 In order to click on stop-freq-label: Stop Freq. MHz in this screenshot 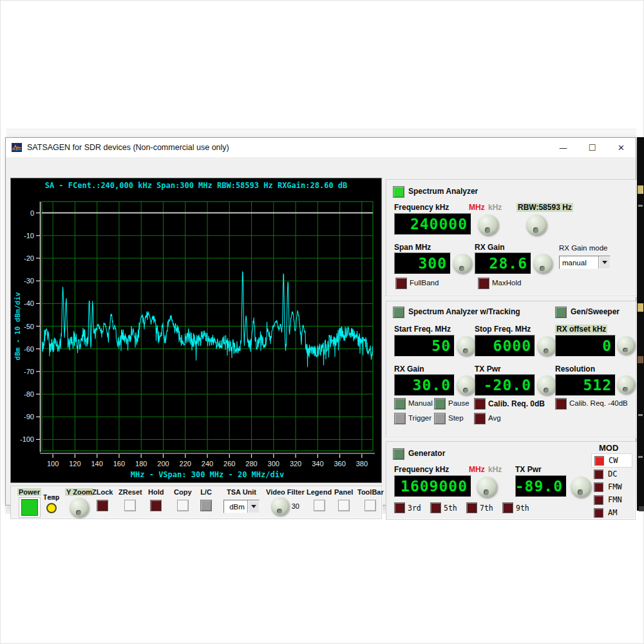, I will do `click(502, 329)`.